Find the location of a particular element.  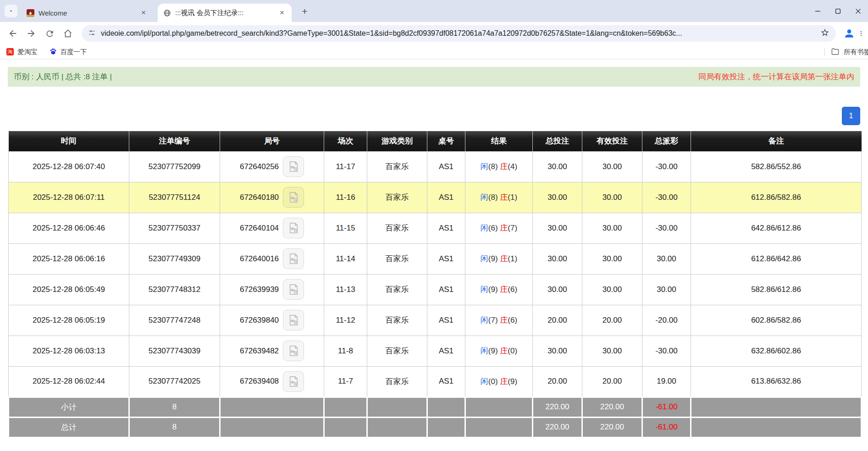

cell-time: 2025-12-28 06:06:46 is located at coordinates (69, 228).